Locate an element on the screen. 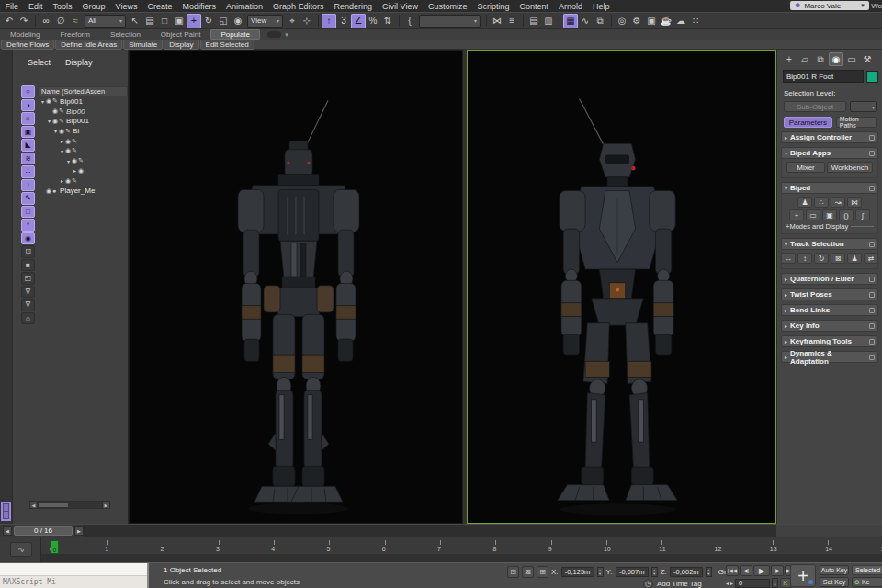 This screenshot has height=588, width=882. menu-item: Scripting is located at coordinates (493, 6).